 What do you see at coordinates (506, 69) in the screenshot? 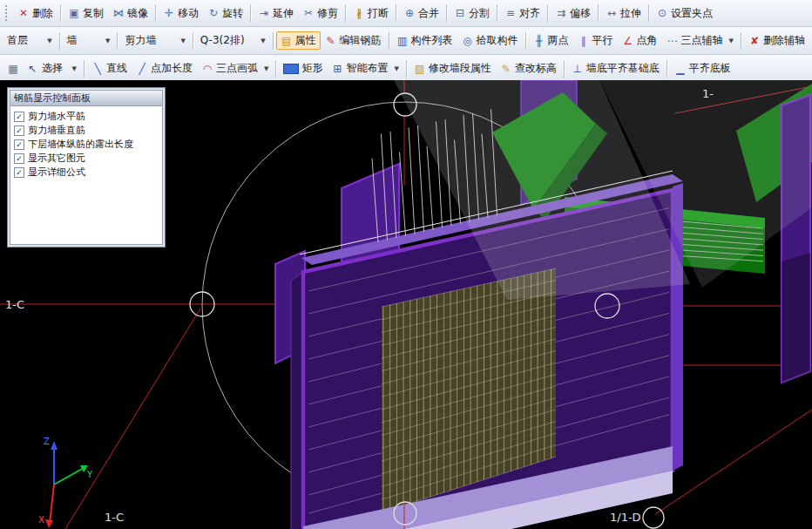
I see `check-elevation-icon: ✎` at bounding box center [506, 69].